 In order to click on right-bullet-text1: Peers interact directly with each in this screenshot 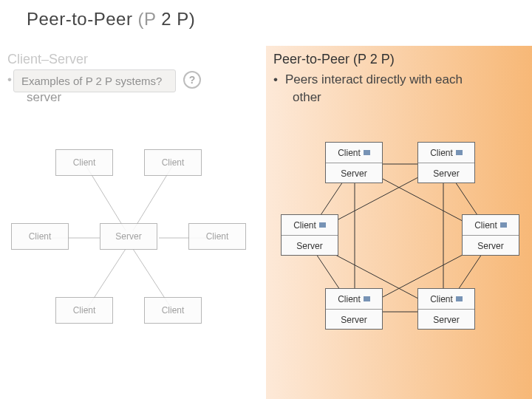, I will do `click(405, 80)`.